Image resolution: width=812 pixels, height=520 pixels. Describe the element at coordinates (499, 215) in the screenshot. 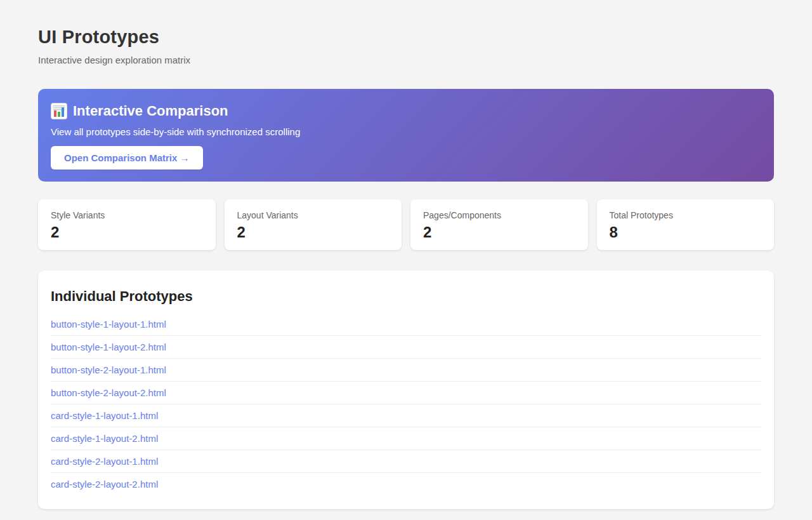

I see `stat-label: Pages/Components` at that location.